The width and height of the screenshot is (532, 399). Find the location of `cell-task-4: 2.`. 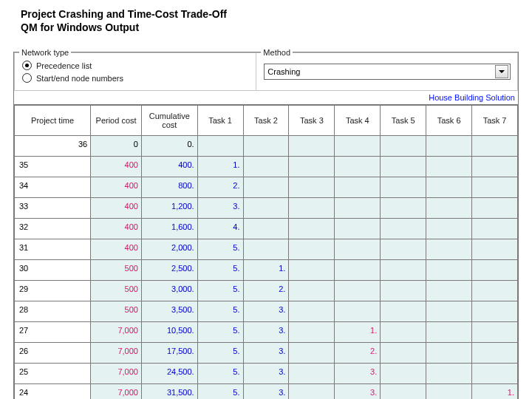

cell-task-4: 2. is located at coordinates (358, 353).